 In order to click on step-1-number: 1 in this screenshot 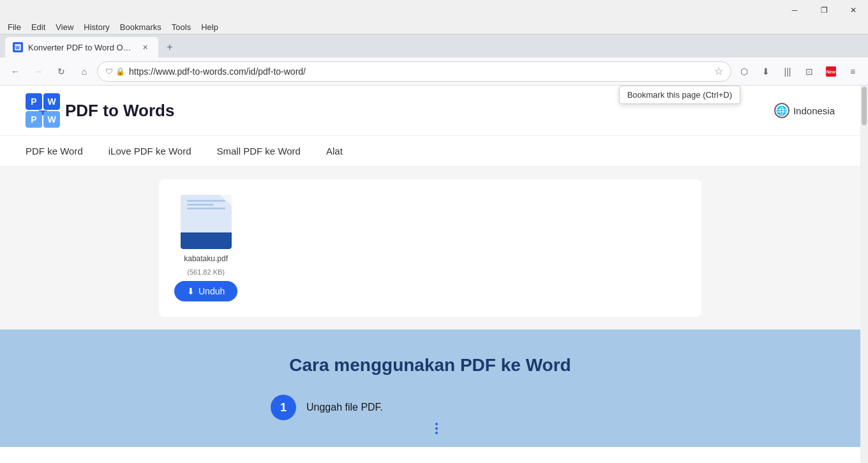, I will do `click(283, 407)`.